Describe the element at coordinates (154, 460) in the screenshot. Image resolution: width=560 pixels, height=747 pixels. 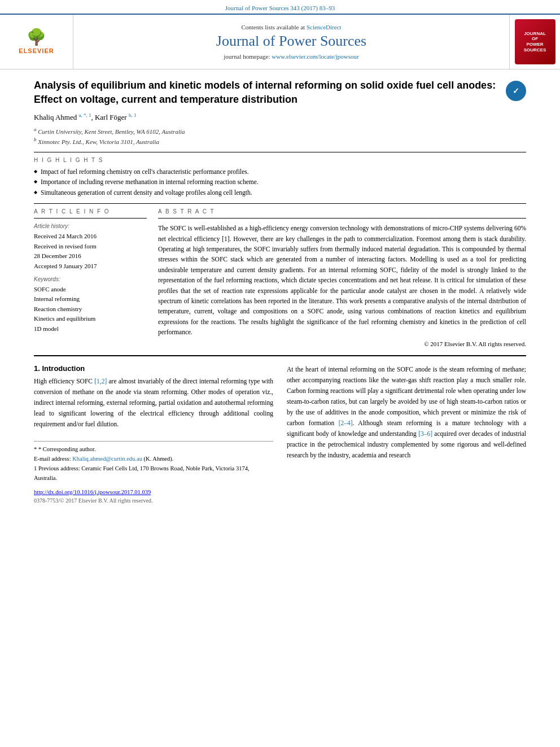
I see `footnote-email: E-mail address: Khaliq.ahmed@curtin.edu.…` at that location.